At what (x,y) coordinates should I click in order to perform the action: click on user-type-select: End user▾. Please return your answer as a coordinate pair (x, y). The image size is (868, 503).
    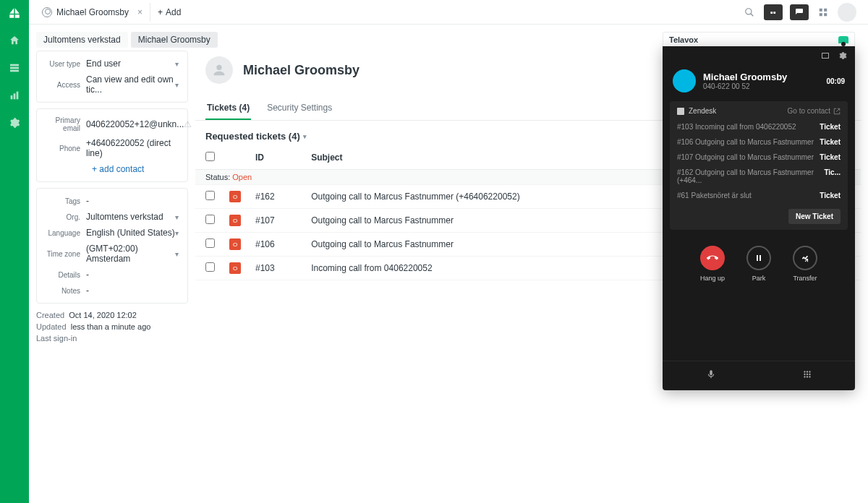
    Looking at the image, I should click on (132, 64).